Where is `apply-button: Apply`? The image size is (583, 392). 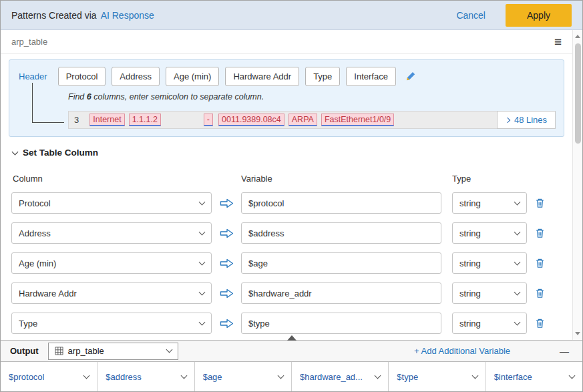
apply-button: Apply is located at coordinates (538, 15).